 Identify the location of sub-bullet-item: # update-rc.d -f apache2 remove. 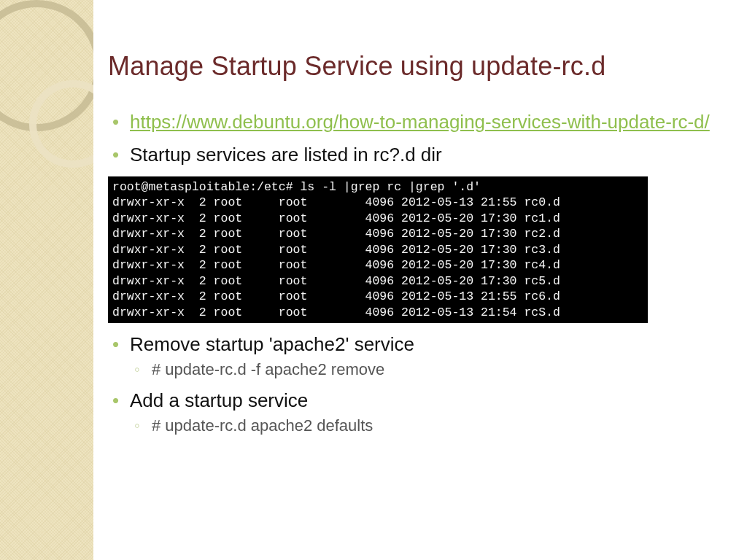
(427, 370).